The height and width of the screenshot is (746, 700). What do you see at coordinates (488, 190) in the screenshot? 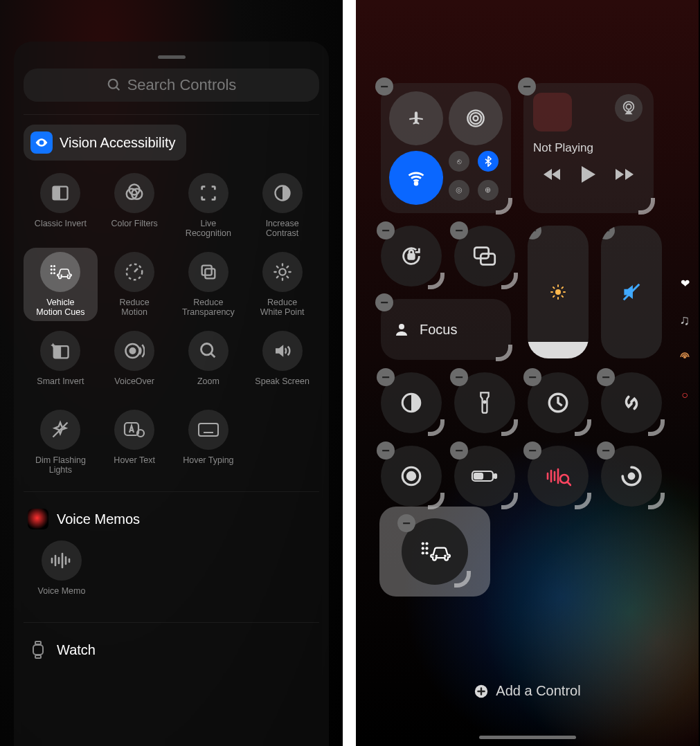
I see `vpn-toggle: ⊕` at bounding box center [488, 190].